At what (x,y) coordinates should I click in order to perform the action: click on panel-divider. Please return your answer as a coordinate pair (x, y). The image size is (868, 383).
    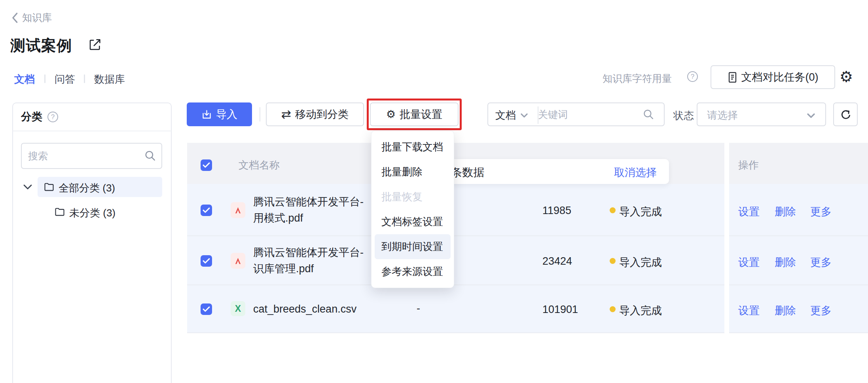
    Looking at the image, I should click on (92, 131).